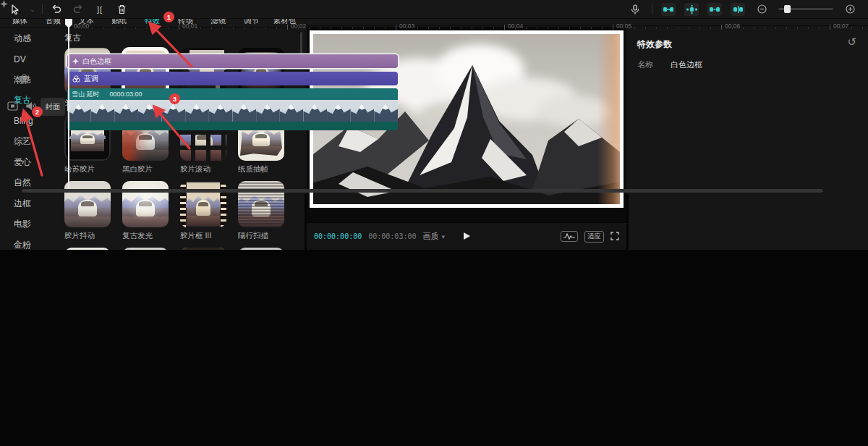  I want to click on video-clip-header: 雪山 延时 0000:03:00, so click(233, 94).